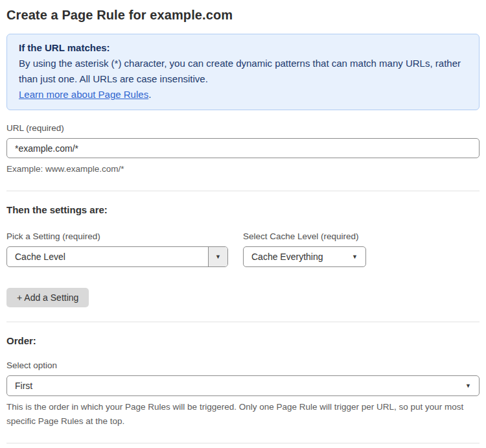  Describe the element at coordinates (117, 236) in the screenshot. I see `pick-setting-label: Pick a Setting (required)` at that location.